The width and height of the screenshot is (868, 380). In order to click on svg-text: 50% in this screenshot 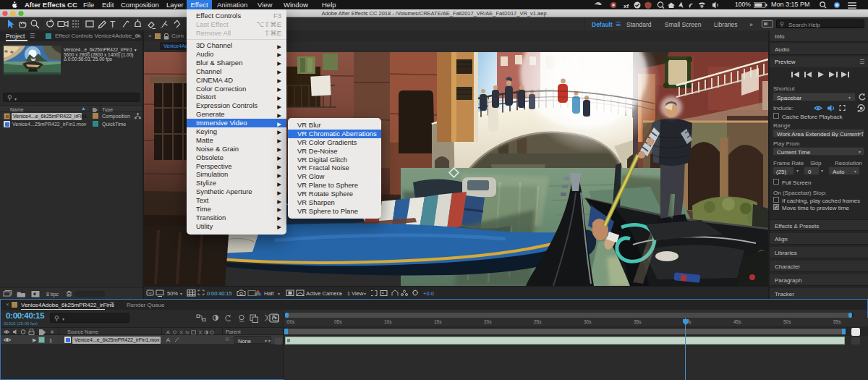, I will do `click(172, 294)`.